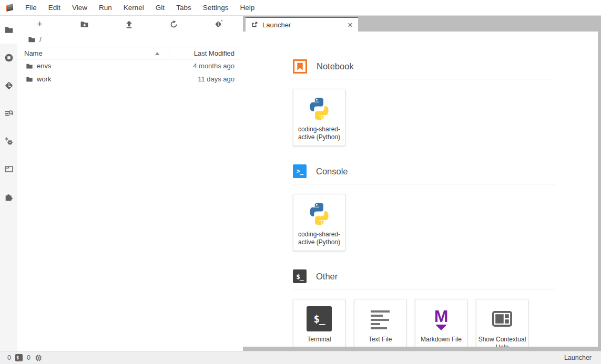 This screenshot has height=364, width=601. I want to click on section-title-notebook: Notebook, so click(335, 66).